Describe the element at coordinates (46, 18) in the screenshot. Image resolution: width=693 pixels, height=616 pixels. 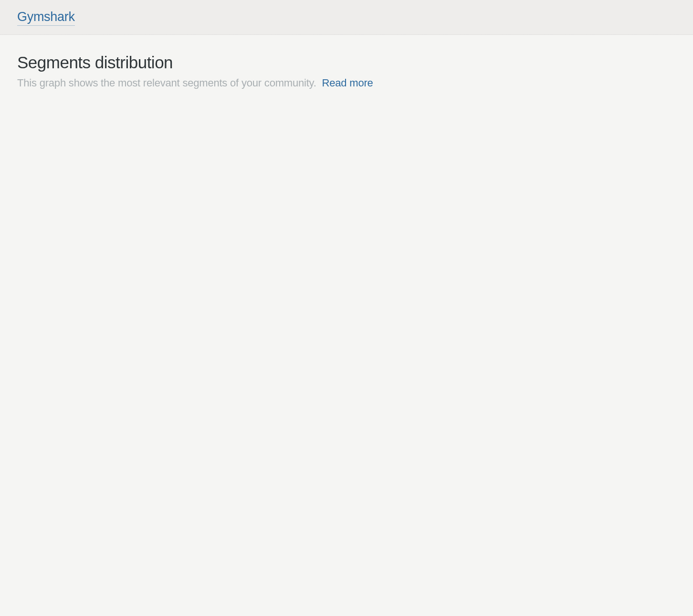
I see `brand-link: Gymshark` at that location.